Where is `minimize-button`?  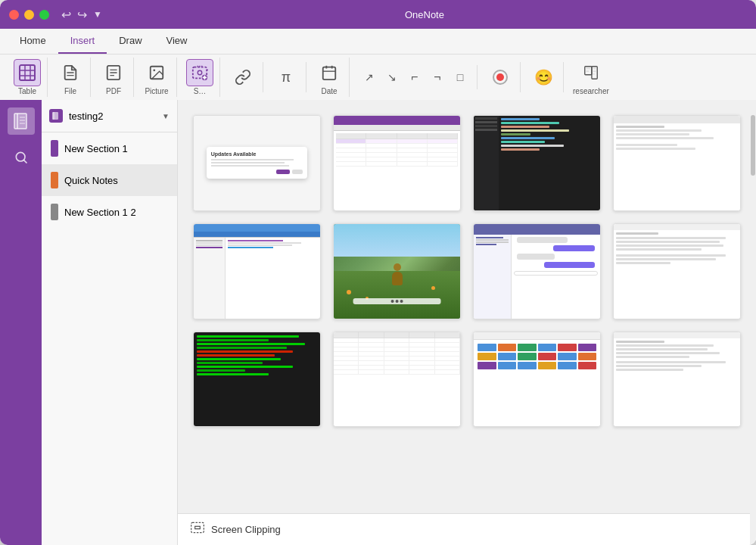
minimize-button is located at coordinates (29, 15).